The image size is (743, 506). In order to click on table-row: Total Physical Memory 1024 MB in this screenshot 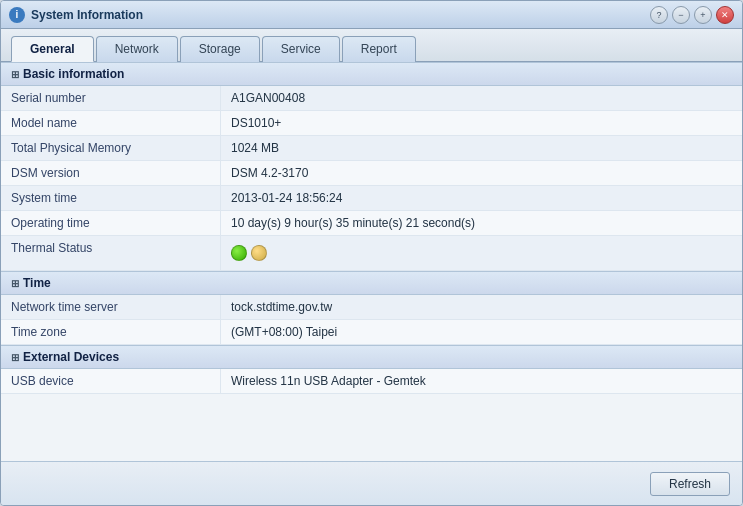, I will do `click(372, 148)`.